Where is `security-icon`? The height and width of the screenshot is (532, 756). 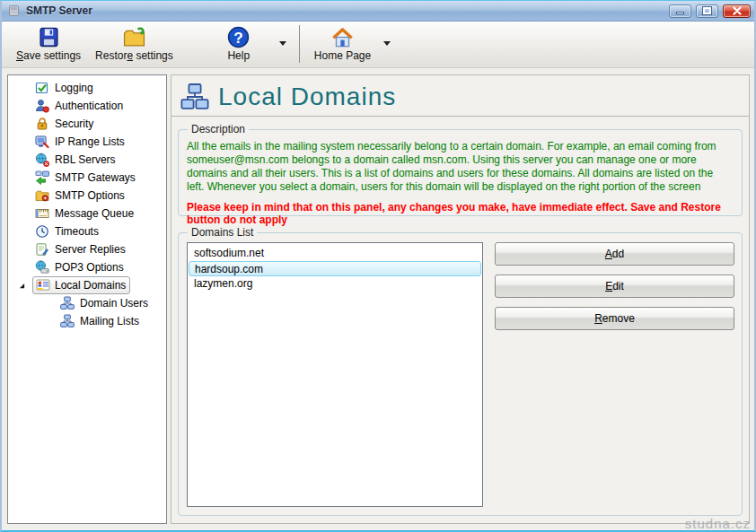
security-icon is located at coordinates (42, 124).